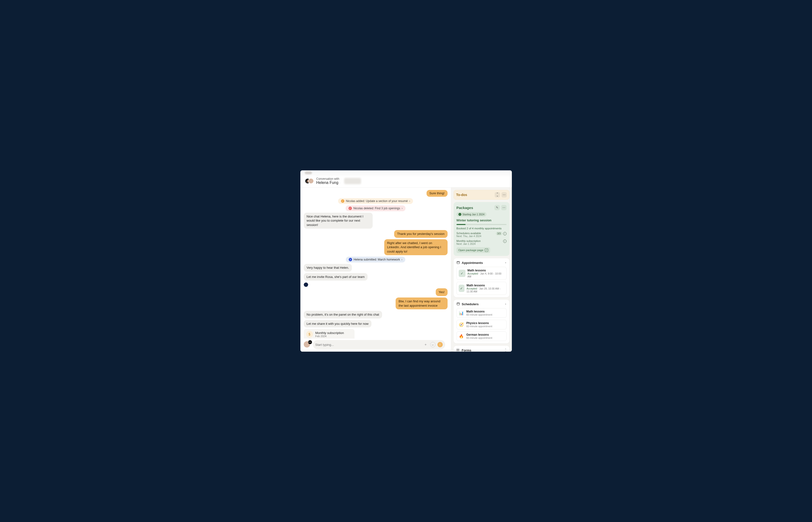 This screenshot has height=522, width=812. What do you see at coordinates (469, 236) in the screenshot?
I see `schedulers-next: Next: Thu, Jan 4 2024` at bounding box center [469, 236].